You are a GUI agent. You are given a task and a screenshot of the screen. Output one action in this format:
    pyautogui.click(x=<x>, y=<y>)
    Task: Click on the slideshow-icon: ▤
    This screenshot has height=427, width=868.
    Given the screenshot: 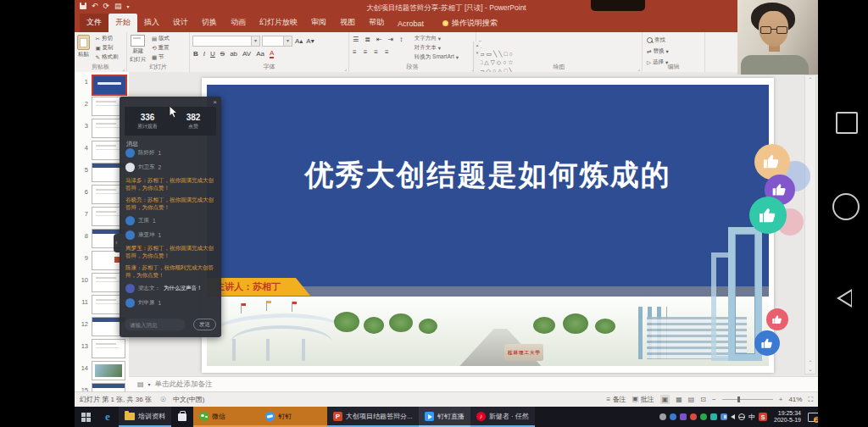 What is the action you would take?
    pyautogui.click(x=119, y=6)
    